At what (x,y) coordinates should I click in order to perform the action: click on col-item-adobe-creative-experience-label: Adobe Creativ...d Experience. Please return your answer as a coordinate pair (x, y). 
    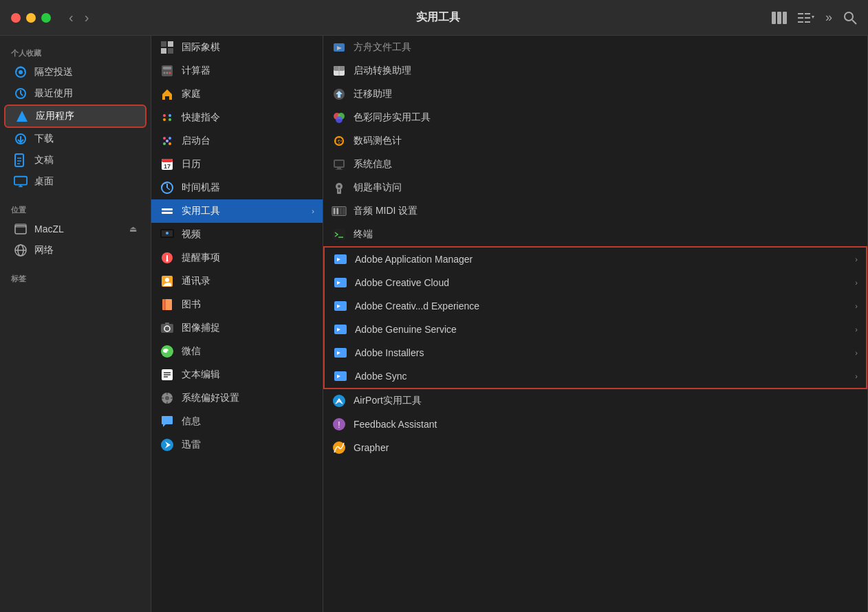
    Looking at the image, I should click on (601, 306).